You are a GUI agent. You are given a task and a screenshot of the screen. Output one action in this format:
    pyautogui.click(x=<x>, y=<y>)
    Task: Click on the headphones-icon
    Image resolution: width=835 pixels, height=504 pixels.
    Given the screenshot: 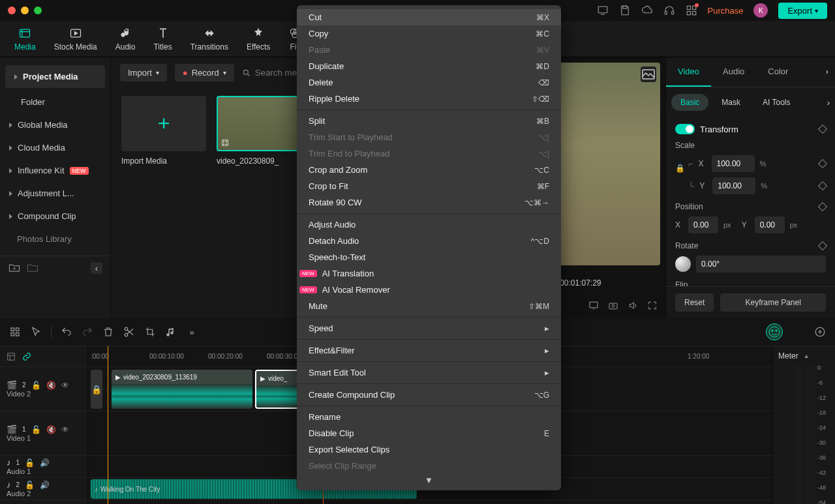 What is the action you would take?
    pyautogui.click(x=669, y=10)
    